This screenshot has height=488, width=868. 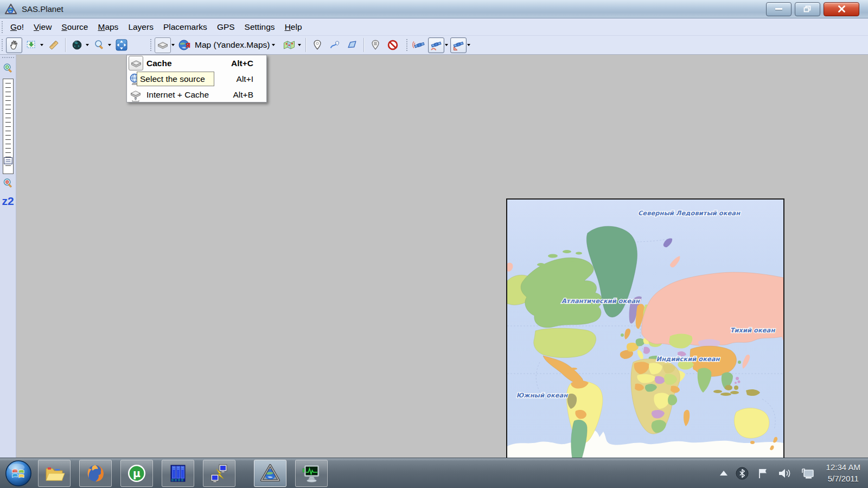 I want to click on server-racks-icon, so click(x=178, y=473).